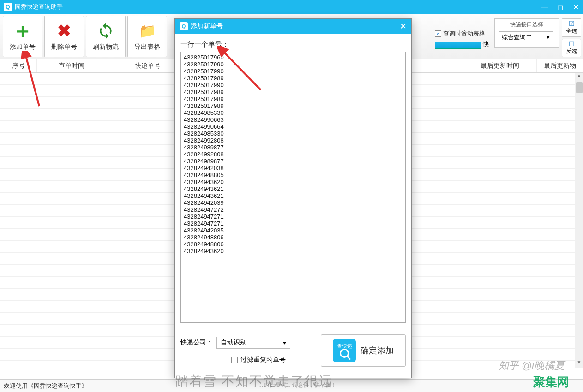 The width and height of the screenshot is (583, 392). Describe the element at coordinates (261, 360) in the screenshot. I see `filter-checkbox-row: ✓ 过滤重复的单号` at that location.